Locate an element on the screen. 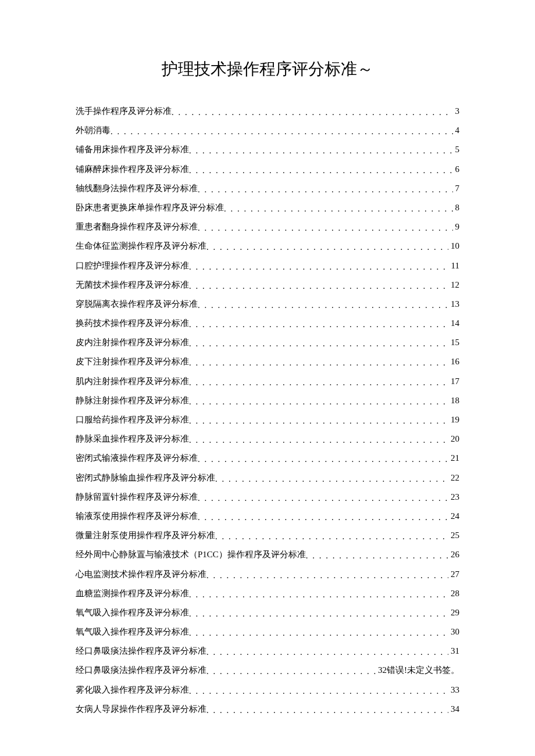 Image resolution: width=535 pixels, height=756 pixels. toc-entry-page: 9 is located at coordinates (456, 227).